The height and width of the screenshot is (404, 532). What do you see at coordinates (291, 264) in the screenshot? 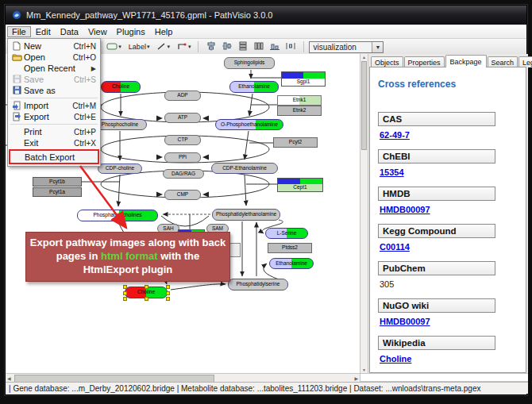
I see `node-ethanolamine-bottom: Ethanolamine` at bounding box center [291, 264].